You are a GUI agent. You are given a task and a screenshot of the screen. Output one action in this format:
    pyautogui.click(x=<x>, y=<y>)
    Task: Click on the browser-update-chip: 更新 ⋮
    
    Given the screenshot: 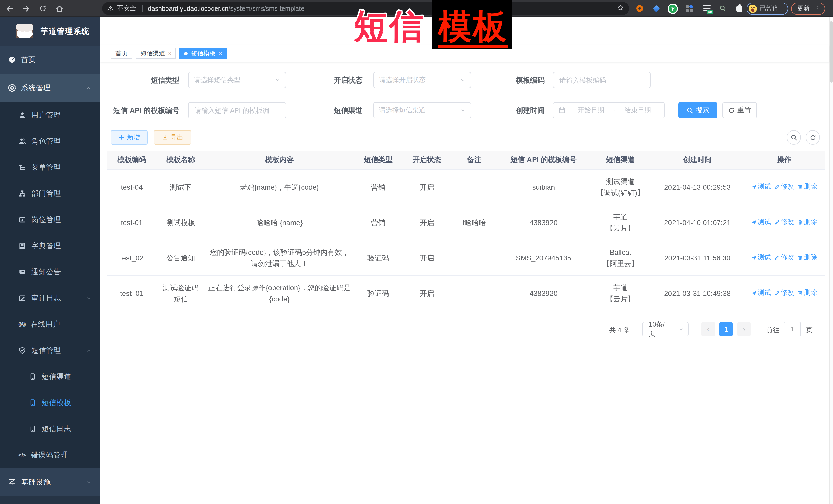 What is the action you would take?
    pyautogui.click(x=808, y=8)
    